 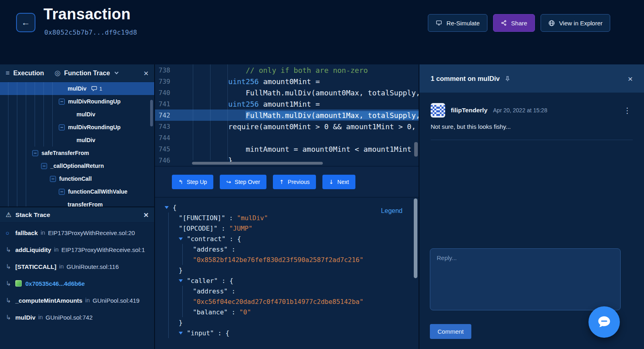 What do you see at coordinates (293, 275) in the screenshot?
I see `json-root-group: "[FUNCTION]" : "mulDiv""[OPCODE]" : "JUM…` at bounding box center [293, 275].